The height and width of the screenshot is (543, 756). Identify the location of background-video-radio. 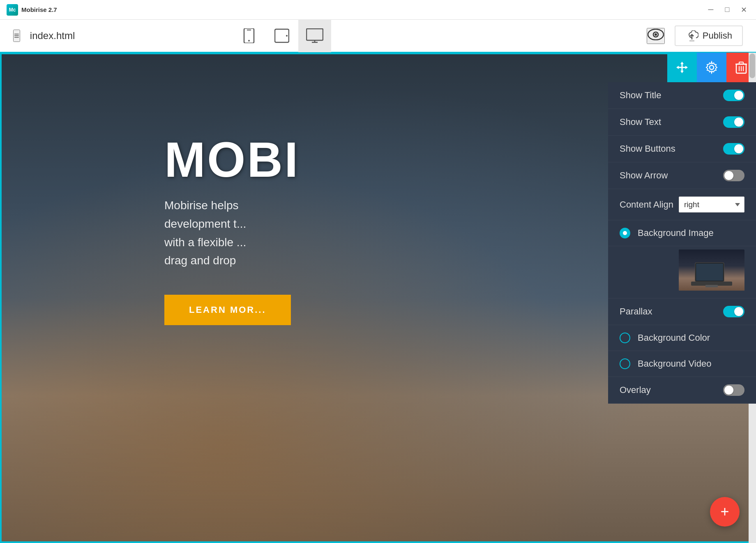
(625, 364).